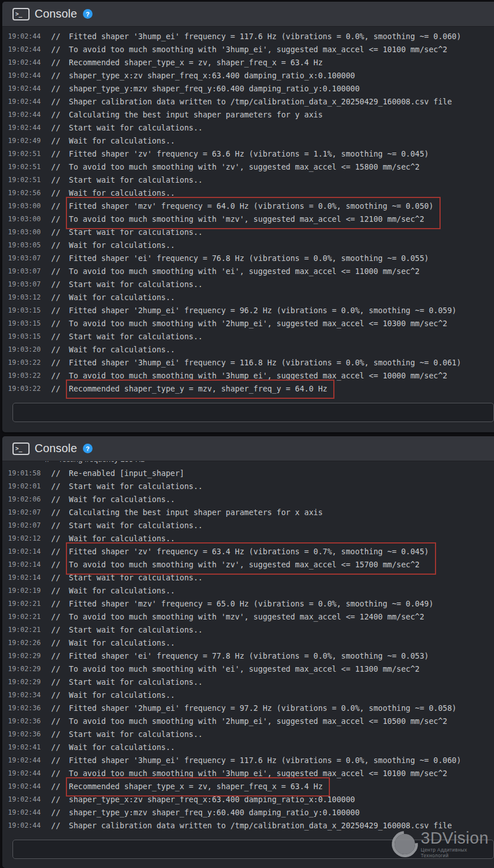 This screenshot has width=494, height=868. I want to click on log-row: 19:02:14//To avoid too much smoothing wi…, so click(251, 565).